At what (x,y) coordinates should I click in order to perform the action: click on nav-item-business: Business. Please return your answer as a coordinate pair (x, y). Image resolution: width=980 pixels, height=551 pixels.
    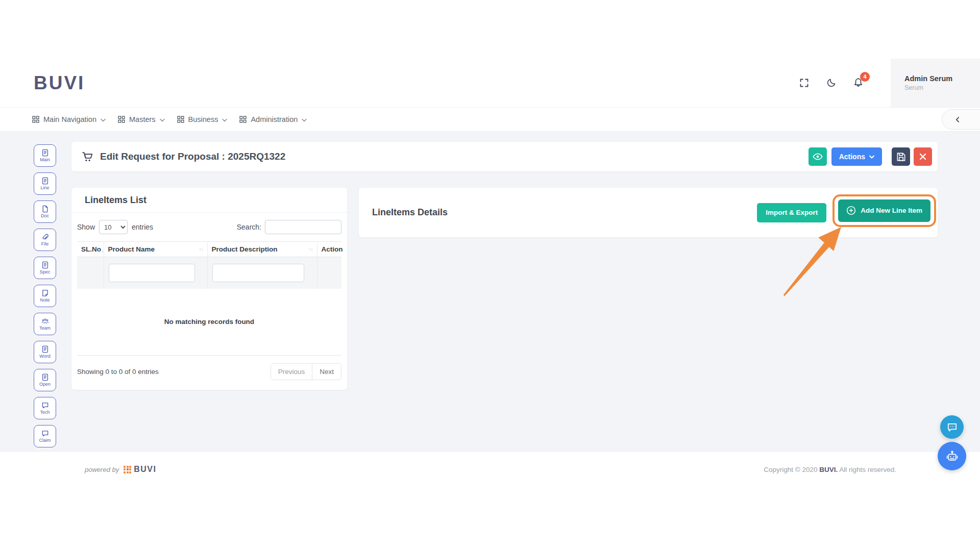
    Looking at the image, I should click on (202, 119).